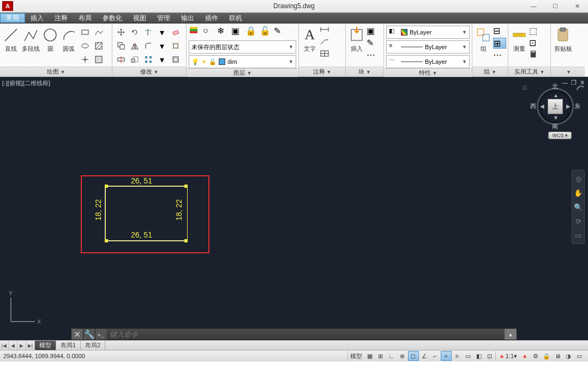  Describe the element at coordinates (577, 106) in the screenshot. I see `viewcube-east: 东` at that location.